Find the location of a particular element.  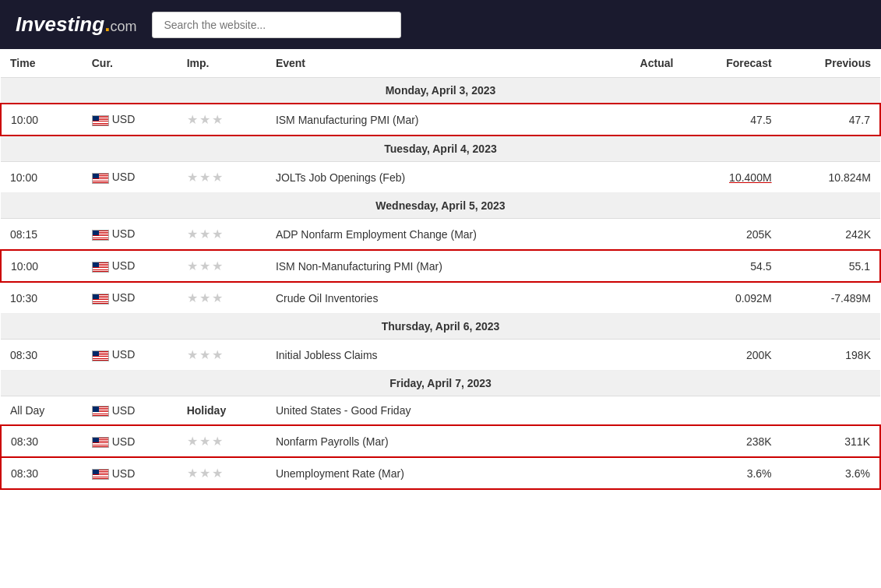

cell-time: 10:30 is located at coordinates (42, 298).